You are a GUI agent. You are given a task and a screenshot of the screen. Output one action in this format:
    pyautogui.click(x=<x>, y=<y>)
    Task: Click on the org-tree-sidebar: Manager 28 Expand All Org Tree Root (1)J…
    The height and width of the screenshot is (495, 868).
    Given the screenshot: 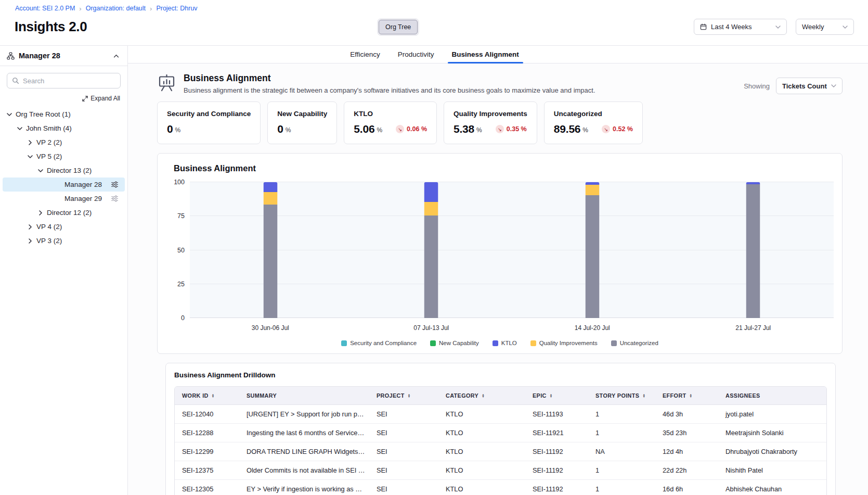 What is the action you would take?
    pyautogui.click(x=64, y=271)
    